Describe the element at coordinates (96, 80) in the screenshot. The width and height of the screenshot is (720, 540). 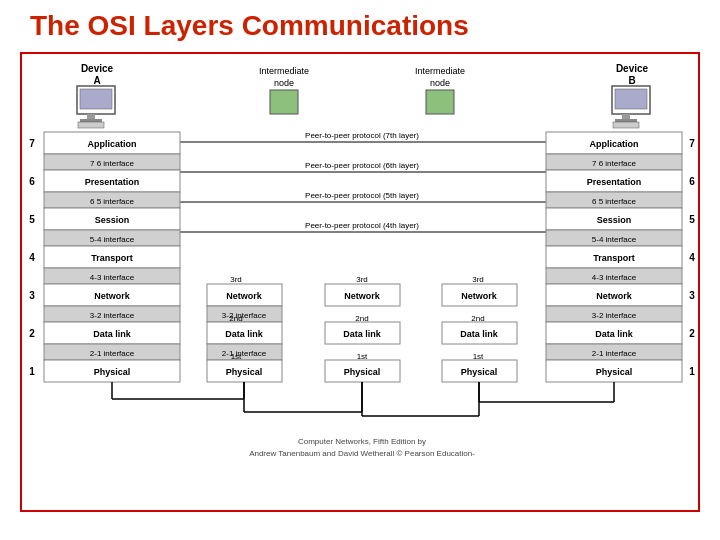
I see `svg-text: A` at that location.